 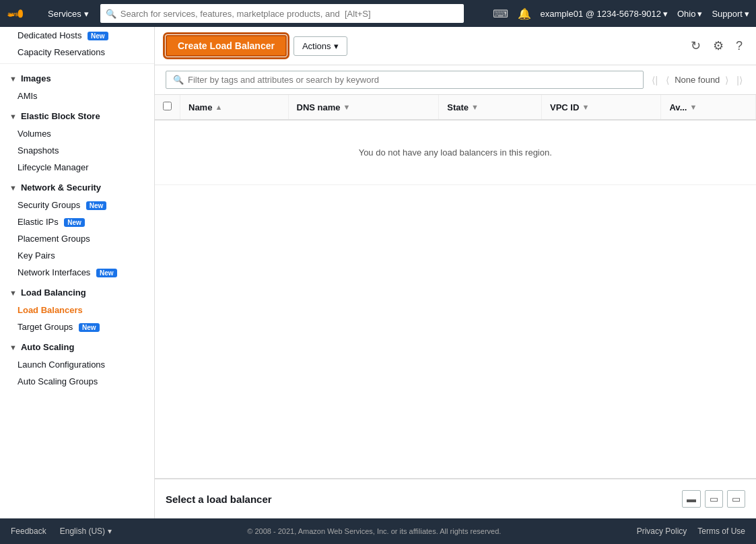 What do you see at coordinates (714, 499) in the screenshot?
I see `bottom-panel-view-icons: ▬ ▭ ▭` at bounding box center [714, 499].